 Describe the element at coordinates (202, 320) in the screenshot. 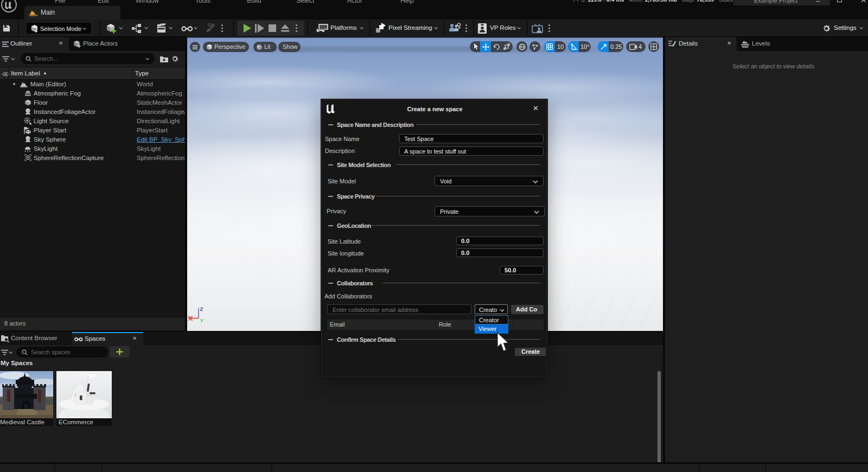

I see `svg-text: Y` at that location.